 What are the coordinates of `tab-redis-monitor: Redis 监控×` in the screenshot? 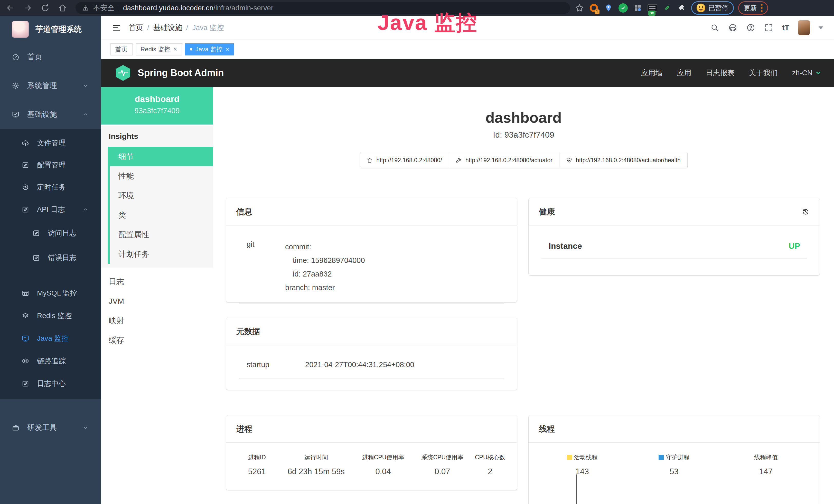 It's located at (159, 49).